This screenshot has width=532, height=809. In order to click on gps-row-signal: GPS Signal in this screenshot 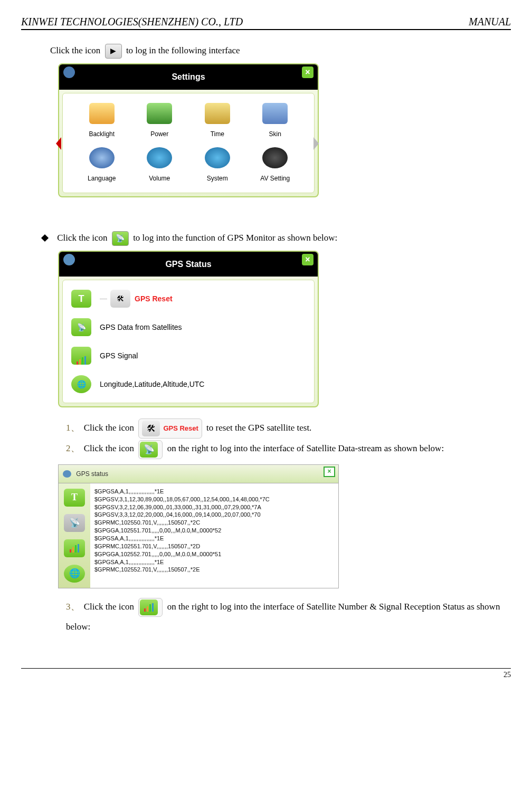, I will do `click(188, 356)`.